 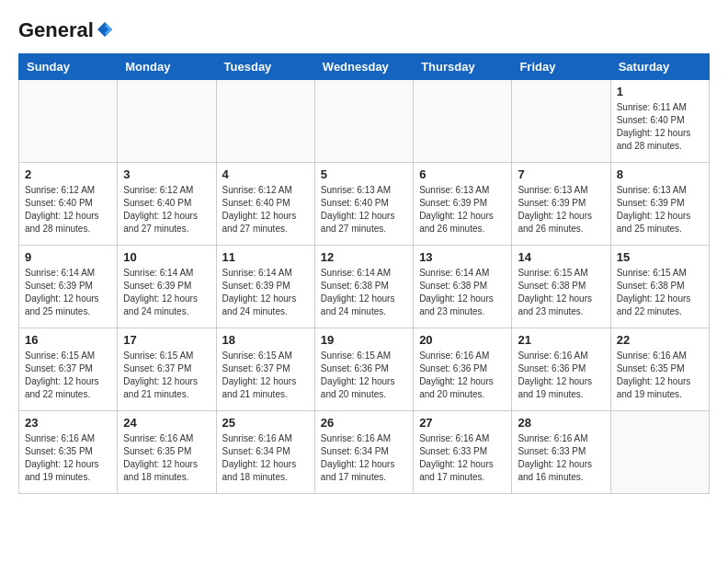 What do you see at coordinates (660, 258) in the screenshot?
I see `day-number: 15` at bounding box center [660, 258].